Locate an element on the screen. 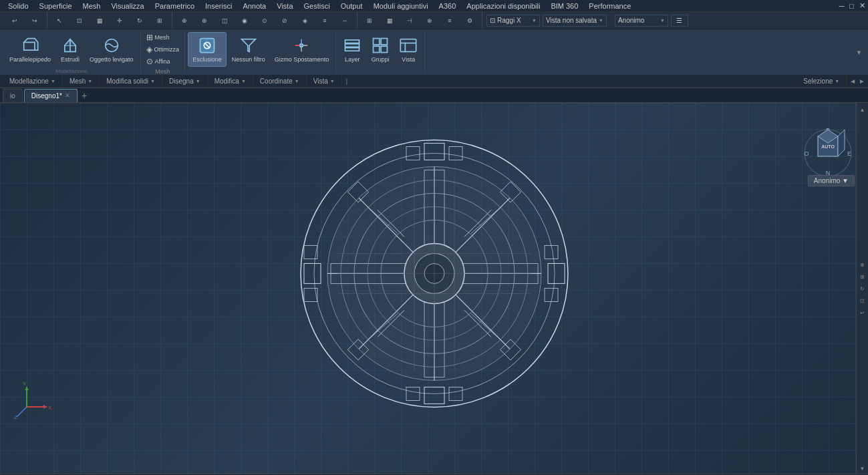  parallelepipedo-btn: Parallelepipedo is located at coordinates (30, 49).